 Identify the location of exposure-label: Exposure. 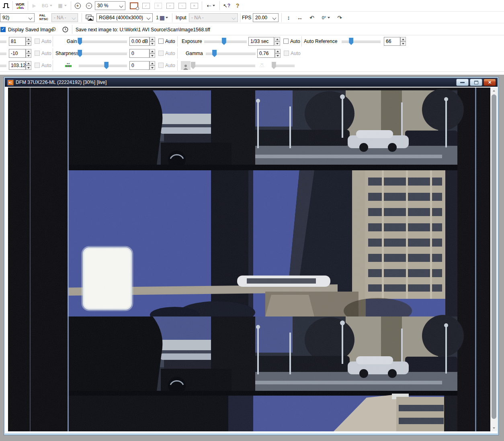
(192, 41).